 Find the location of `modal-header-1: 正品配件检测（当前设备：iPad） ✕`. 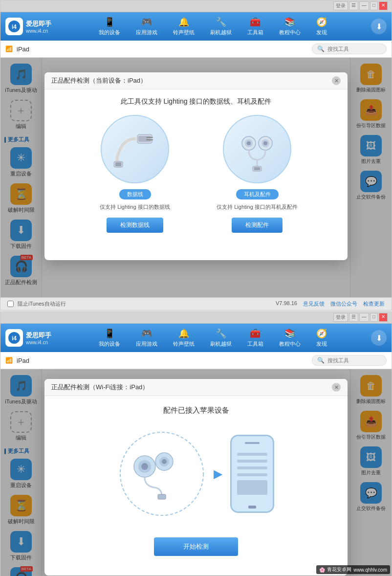

modal-header-1: 正品配件检测（当前设备：iPad） ✕ is located at coordinates (196, 81).